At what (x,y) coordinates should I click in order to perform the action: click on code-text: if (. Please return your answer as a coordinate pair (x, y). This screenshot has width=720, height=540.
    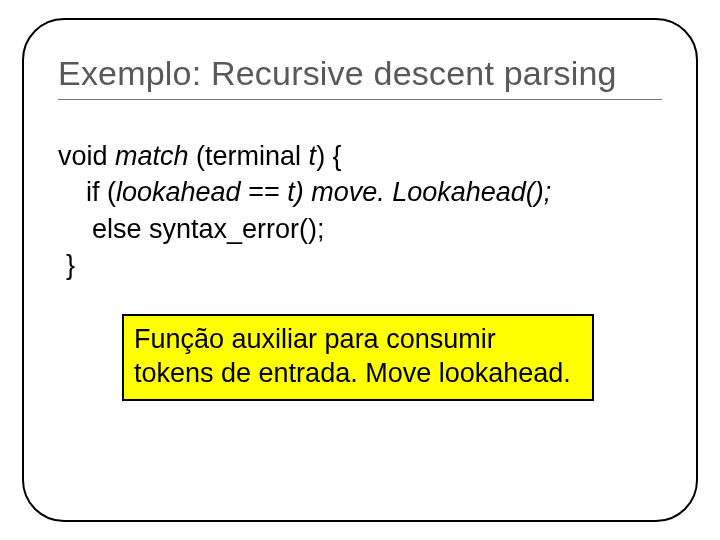
    Looking at the image, I should click on (101, 192).